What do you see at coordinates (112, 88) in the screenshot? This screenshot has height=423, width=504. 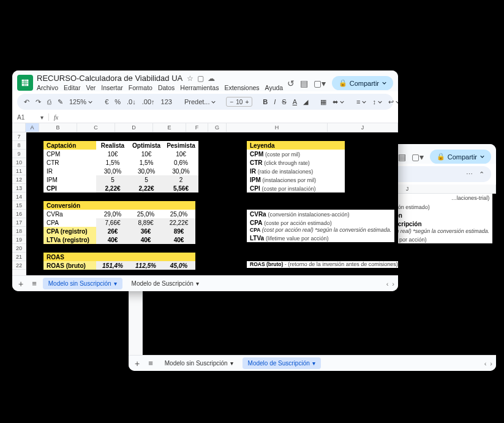 I see `menu-insertar: Insertar` at bounding box center [112, 88].